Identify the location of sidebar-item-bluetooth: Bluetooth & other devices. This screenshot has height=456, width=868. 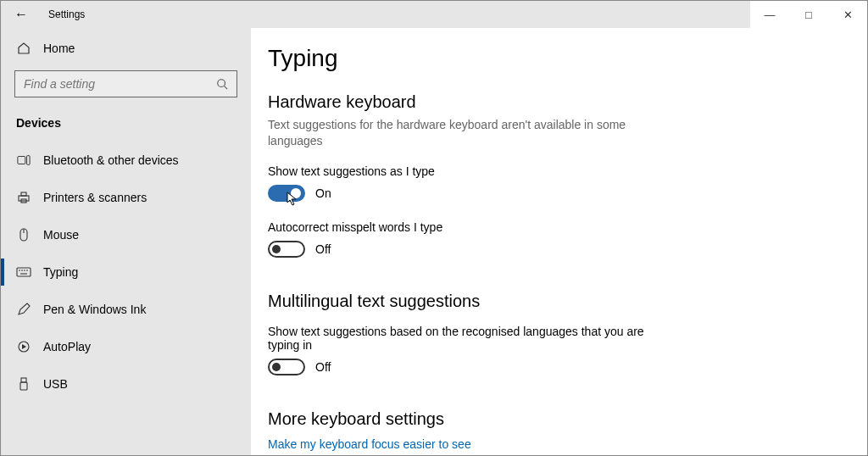
(125, 160).